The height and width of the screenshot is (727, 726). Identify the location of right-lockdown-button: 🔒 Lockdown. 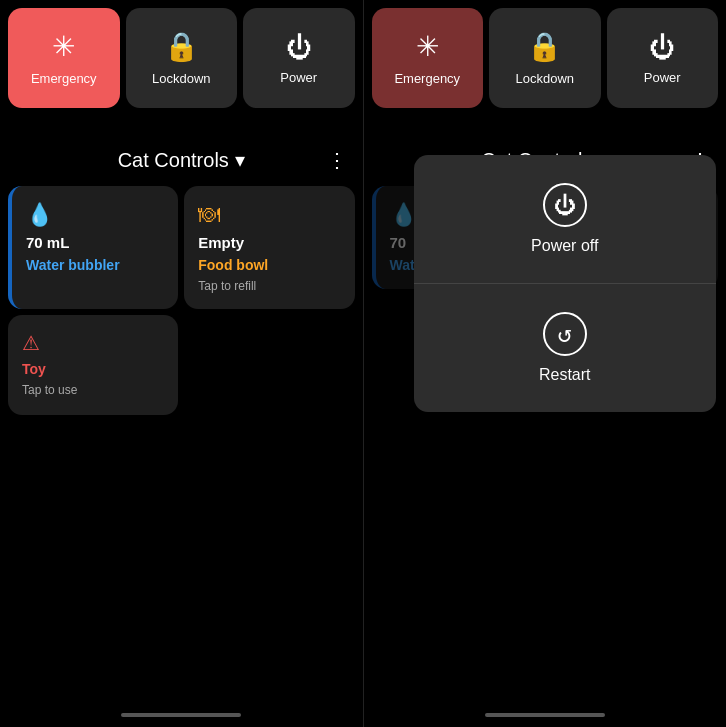
(545, 58).